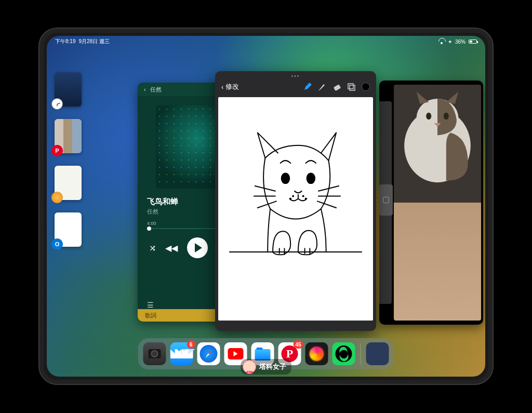  What do you see at coordinates (191, 344) in the screenshot?
I see `mail-badge: 6` at bounding box center [191, 344].